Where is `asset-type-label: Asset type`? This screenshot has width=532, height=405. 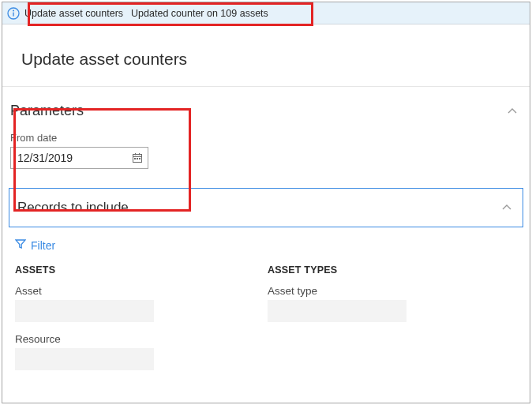 asset-type-label: Asset type is located at coordinates (347, 291).